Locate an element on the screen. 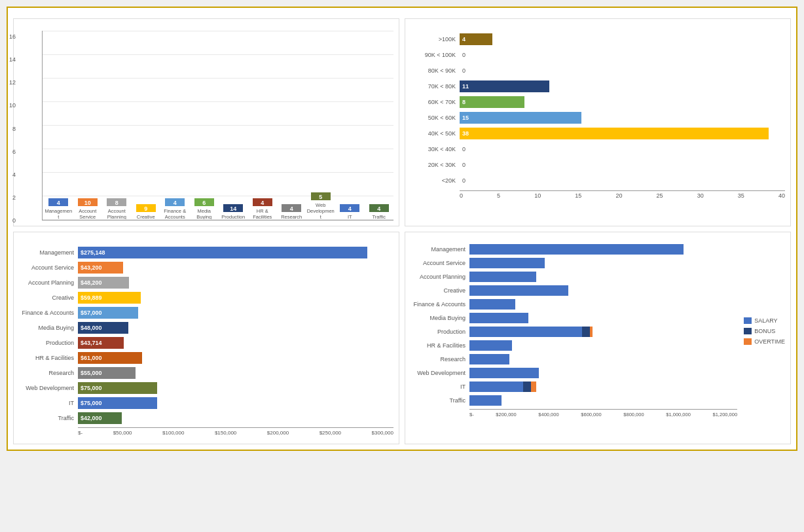 This screenshot has width=804, height=532. bar-group: 4HR & Facilities is located at coordinates (263, 209).